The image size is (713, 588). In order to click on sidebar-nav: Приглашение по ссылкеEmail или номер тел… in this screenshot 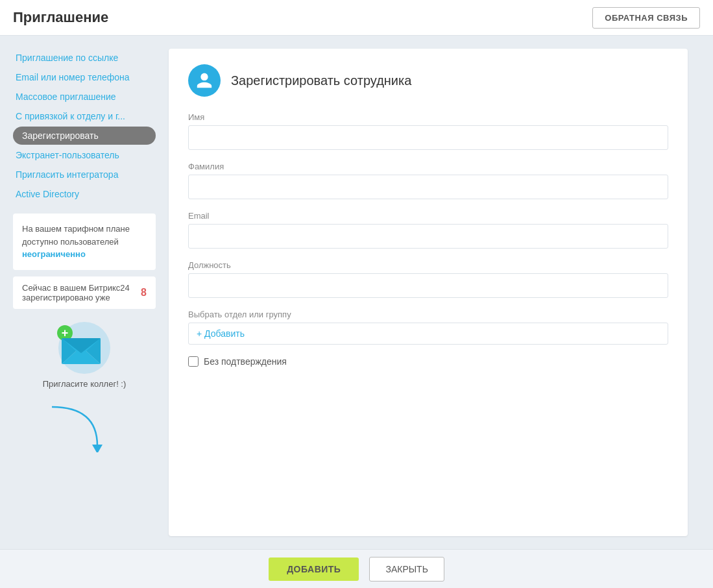, I will do `click(84, 126)`.